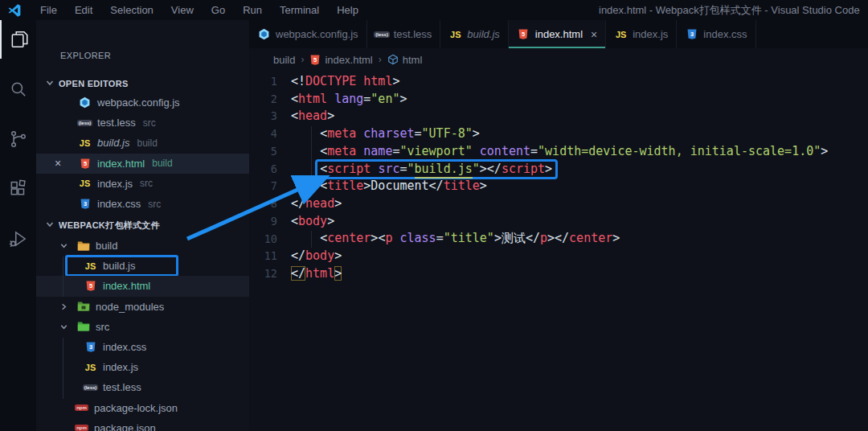 This screenshot has width=868, height=431. Describe the element at coordinates (393, 60) in the screenshot. I see `symbol-icon` at that location.